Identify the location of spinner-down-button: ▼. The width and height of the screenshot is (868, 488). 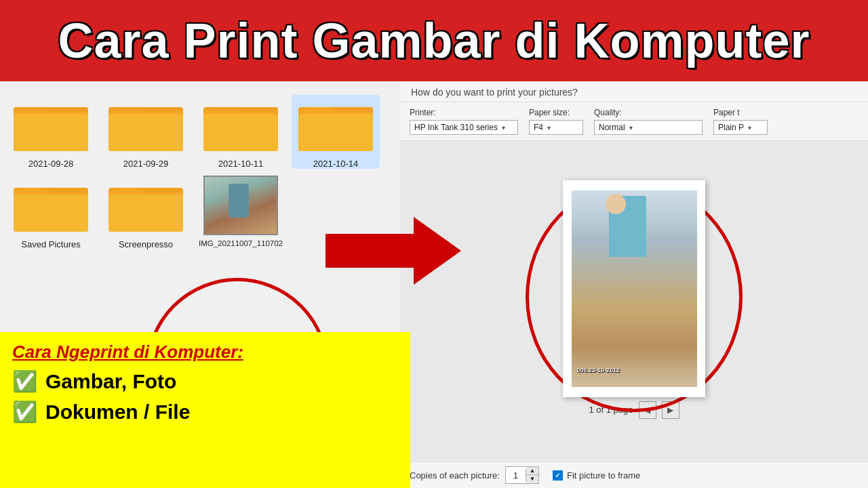
(532, 479).